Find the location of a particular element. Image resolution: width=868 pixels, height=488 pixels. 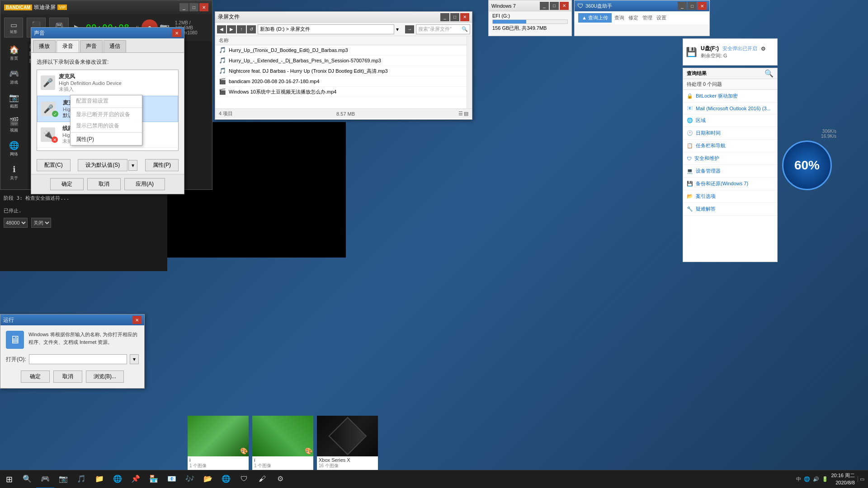

sidebar-item-home: 🏠 首页 is located at coordinates (14, 53).